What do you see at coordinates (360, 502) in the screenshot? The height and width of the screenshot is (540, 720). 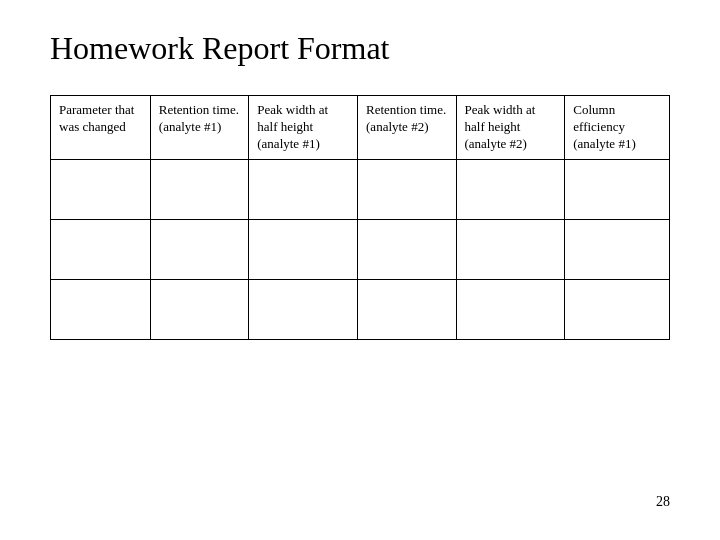 I see `page-number: 28` at bounding box center [360, 502].